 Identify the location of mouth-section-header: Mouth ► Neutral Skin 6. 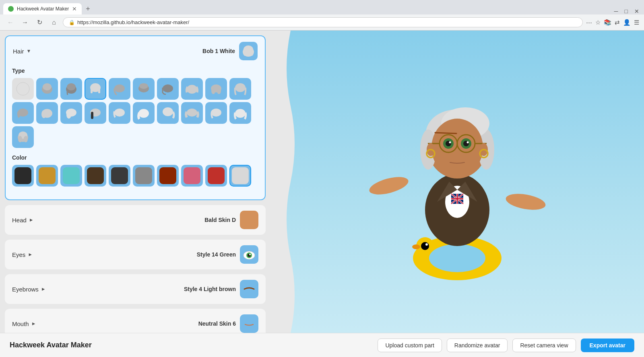
(135, 321).